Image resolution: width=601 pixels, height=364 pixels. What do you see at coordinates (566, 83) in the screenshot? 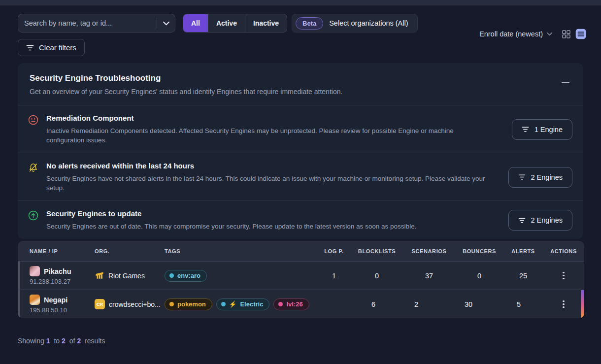
I see `minus-icon` at bounding box center [566, 83].